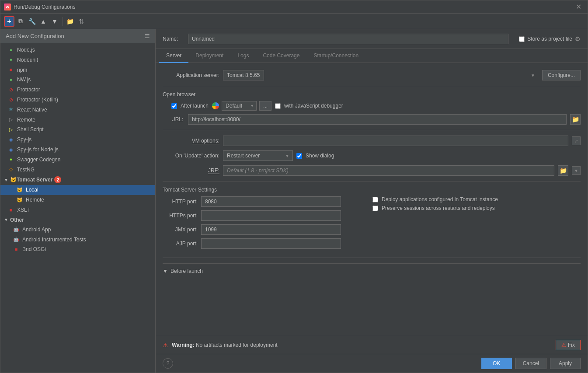  Describe the element at coordinates (522, 39) in the screenshot. I see `store-as-project-checkbox` at that location.